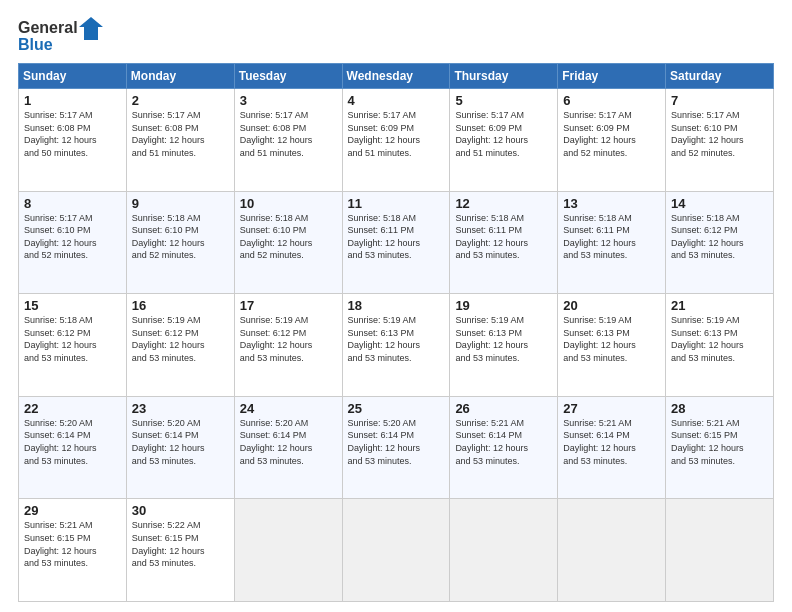  What do you see at coordinates (504, 76) in the screenshot?
I see `col-thursday: Thursday` at bounding box center [504, 76].